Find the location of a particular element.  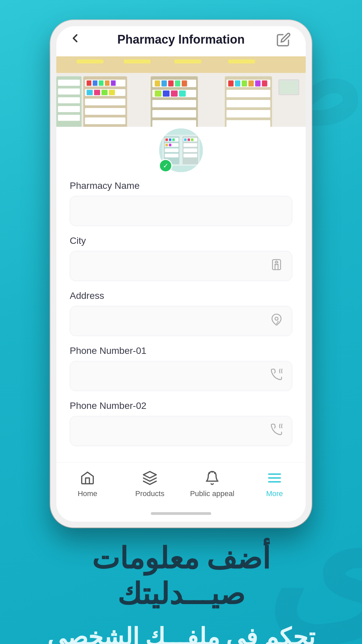

box-icon is located at coordinates (150, 478).